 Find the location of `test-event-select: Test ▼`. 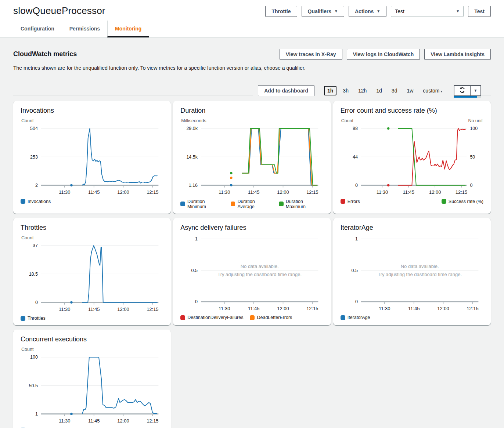

test-event-select: Test ▼ is located at coordinates (427, 11).